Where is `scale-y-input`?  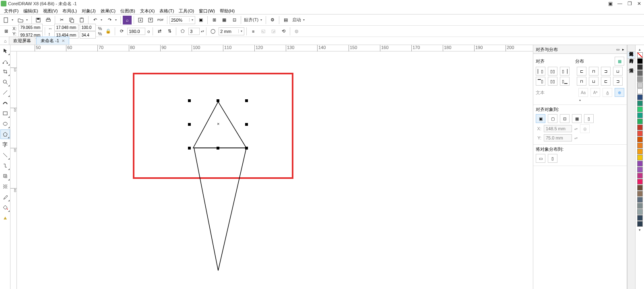
scale-y-input is located at coordinates (88, 35).